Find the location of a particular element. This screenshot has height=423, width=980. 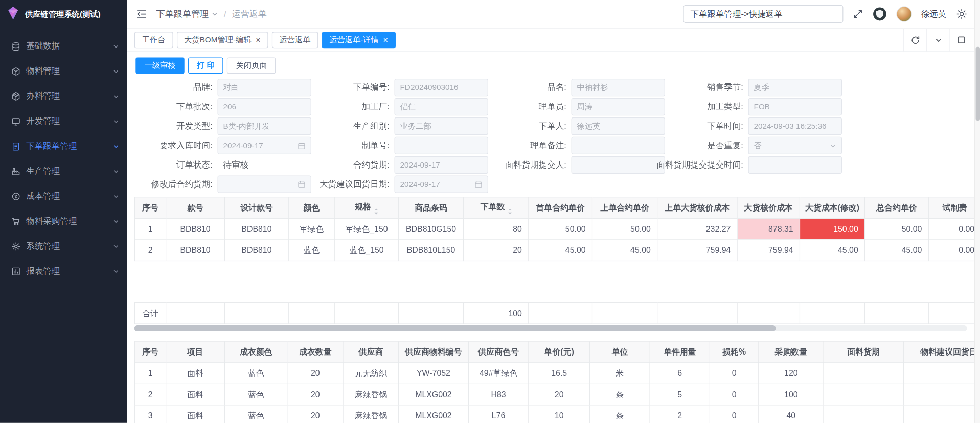

field-fabric-delivery-submit-time: 面料货期提交提交时间: is located at coordinates (754, 165).